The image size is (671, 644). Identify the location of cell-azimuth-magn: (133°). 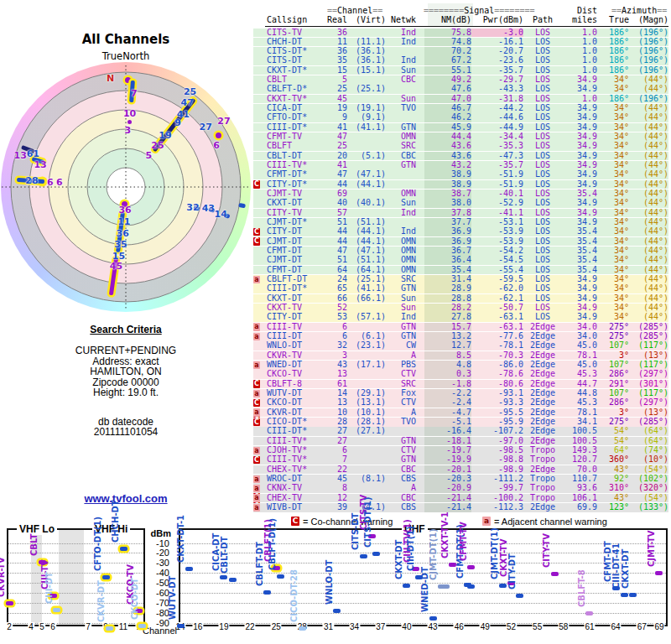
(649, 508).